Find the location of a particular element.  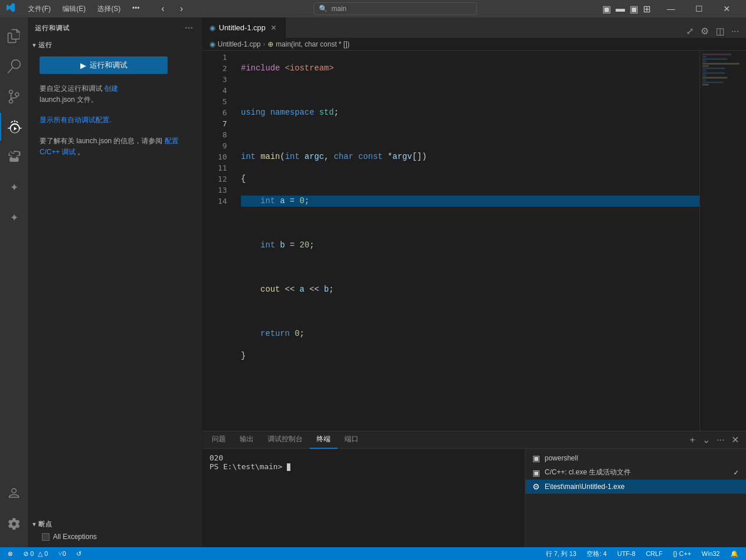

breakpoint-checkbox is located at coordinates (45, 537).